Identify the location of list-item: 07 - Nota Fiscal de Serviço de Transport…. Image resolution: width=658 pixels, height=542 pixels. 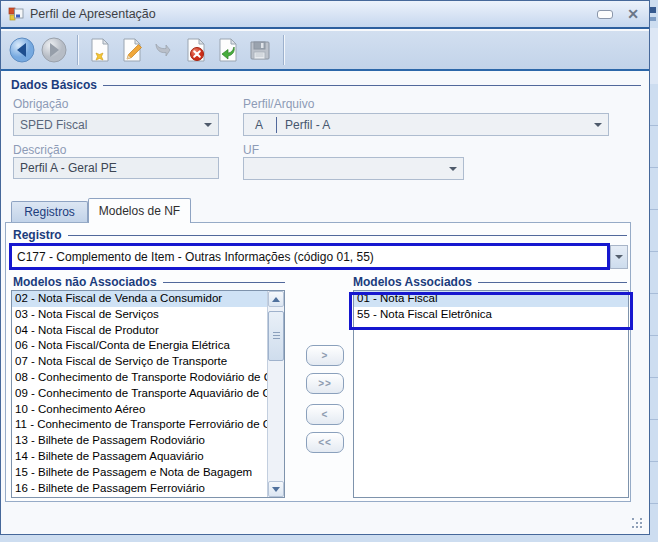
(148, 362).